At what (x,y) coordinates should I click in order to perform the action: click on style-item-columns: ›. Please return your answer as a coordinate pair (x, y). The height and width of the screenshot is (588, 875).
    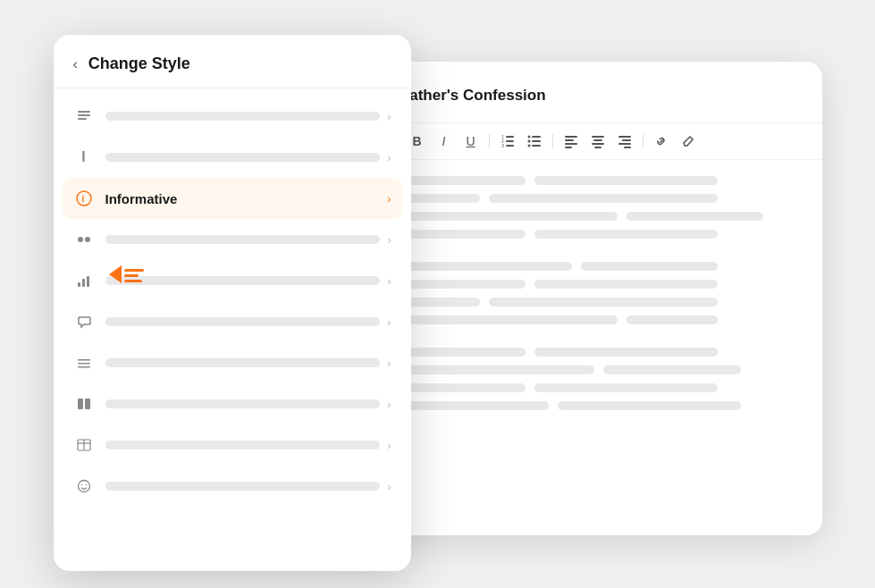
    Looking at the image, I should click on (232, 404).